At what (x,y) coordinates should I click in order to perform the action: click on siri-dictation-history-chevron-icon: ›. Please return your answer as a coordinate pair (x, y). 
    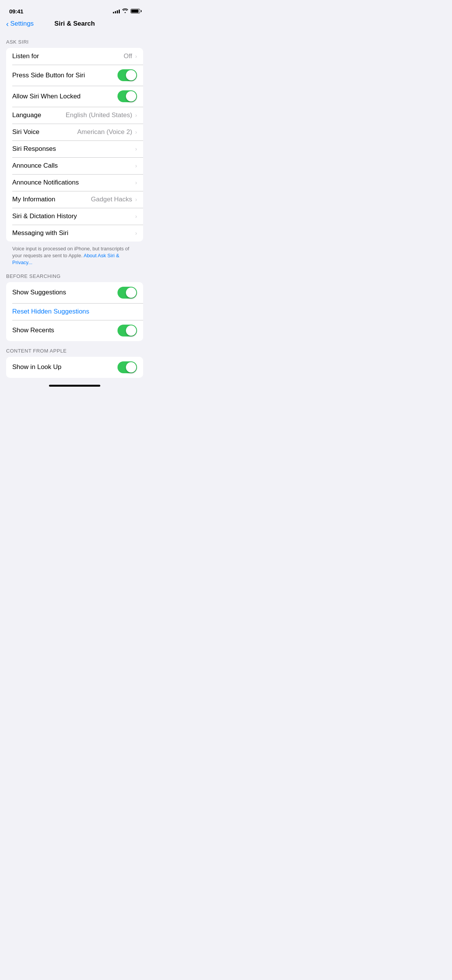
    Looking at the image, I should click on (136, 216).